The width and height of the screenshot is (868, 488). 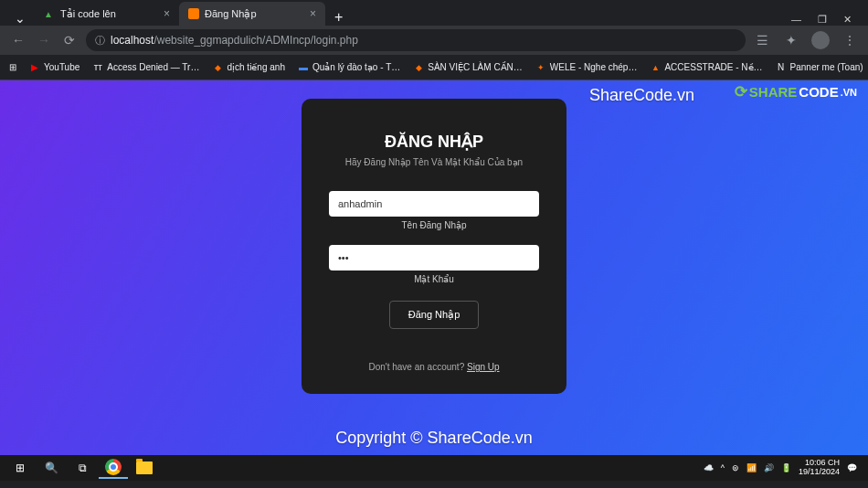 What do you see at coordinates (769, 468) in the screenshot?
I see `volume-icon: 🔊` at bounding box center [769, 468].